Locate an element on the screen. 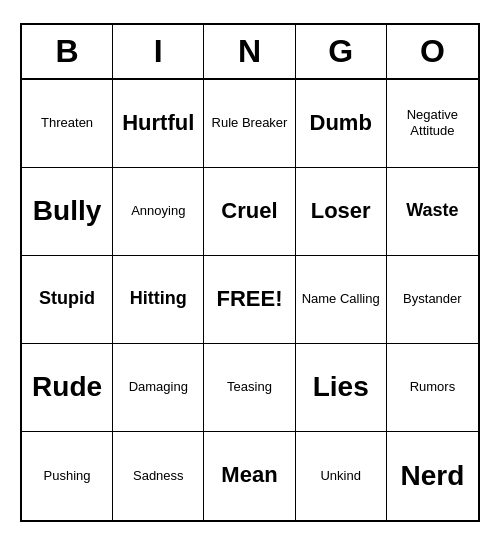  cell-label: Sadness is located at coordinates (158, 476).